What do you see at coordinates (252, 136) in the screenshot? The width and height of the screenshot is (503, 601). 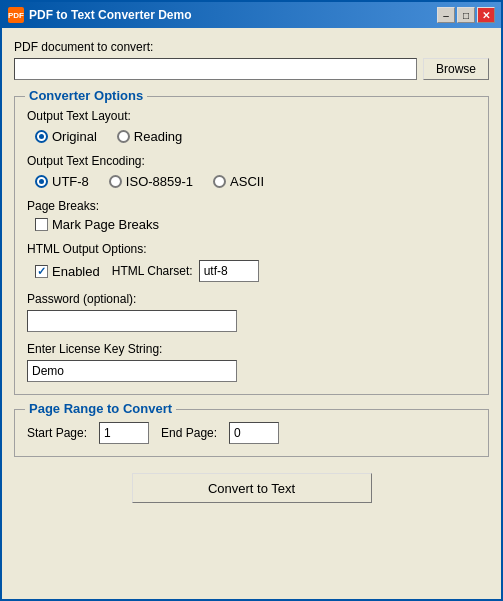 I see `output-layout-radios: Original Reading` at bounding box center [252, 136].